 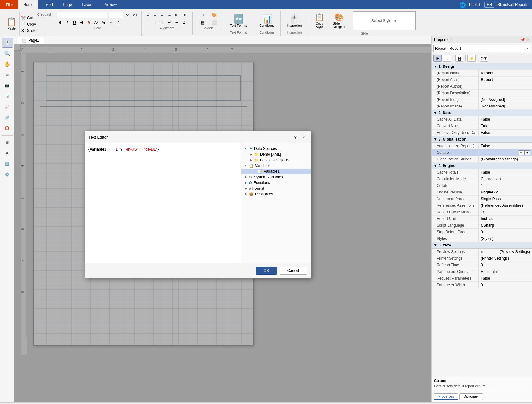 What do you see at coordinates (246, 166) in the screenshot?
I see `tree-expand-vars: ▼` at bounding box center [246, 166].